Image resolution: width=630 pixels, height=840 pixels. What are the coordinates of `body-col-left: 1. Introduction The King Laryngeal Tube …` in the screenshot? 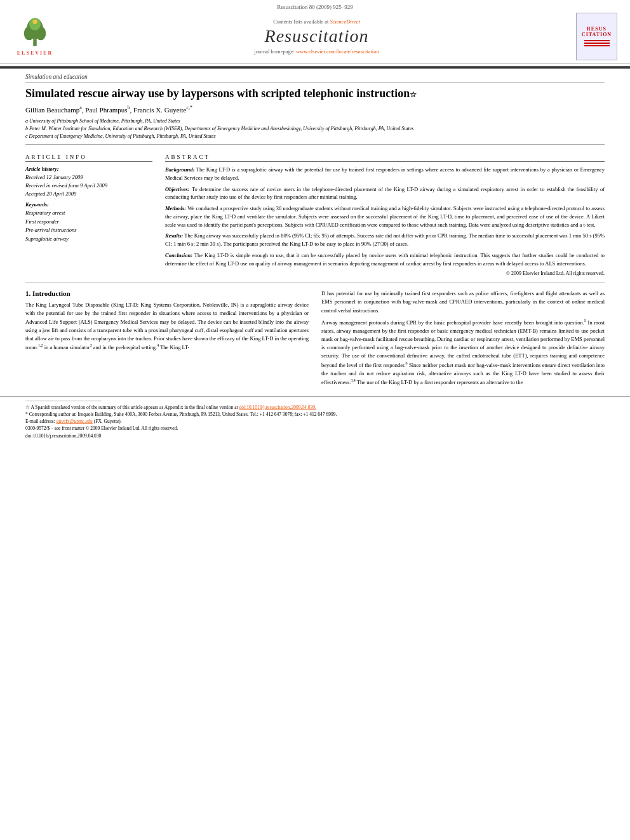 It's located at (167, 339).